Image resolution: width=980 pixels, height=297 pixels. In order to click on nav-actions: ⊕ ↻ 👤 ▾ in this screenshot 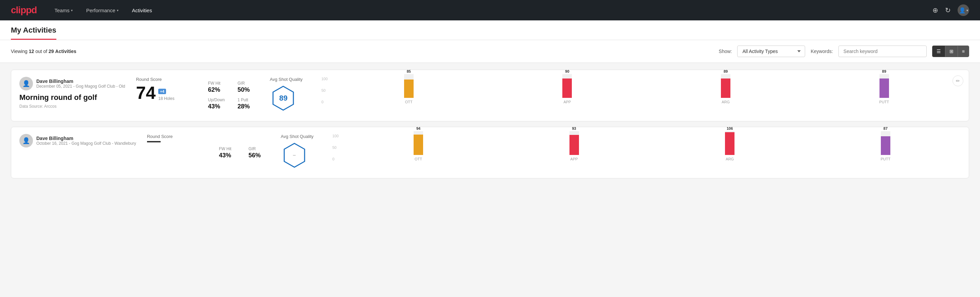, I will do `click(951, 10)`.